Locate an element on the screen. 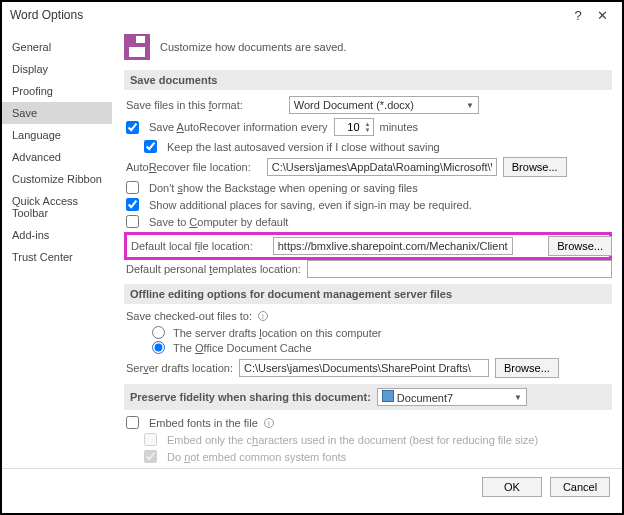 Image resolution: width=624 pixels, height=515 pixels. sidebar-item-general: General is located at coordinates (57, 47).